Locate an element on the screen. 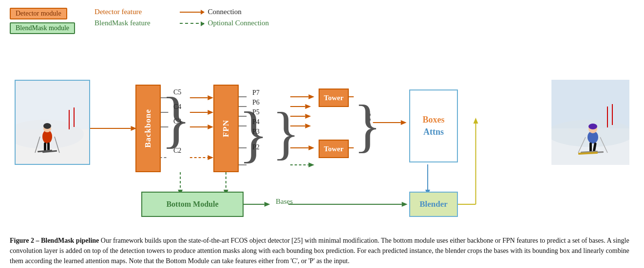  backbone-box: Backbone is located at coordinates (148, 128).